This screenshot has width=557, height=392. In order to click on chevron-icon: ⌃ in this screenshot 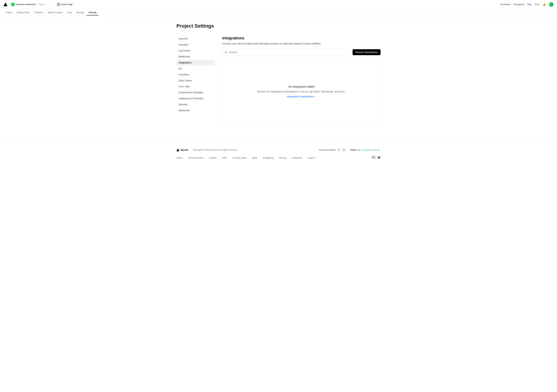, I will do `click(47, 4)`.